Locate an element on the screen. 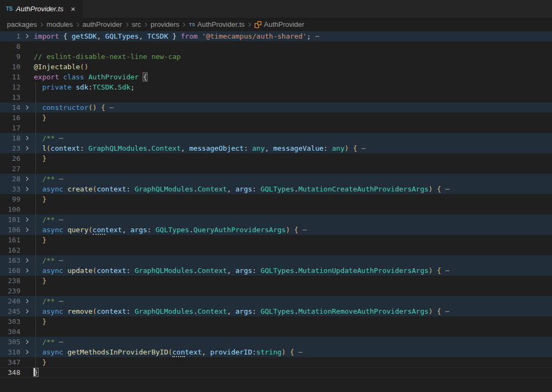  code-line: 106 async query(context, args: GQLTypes.… is located at coordinates (276, 230).